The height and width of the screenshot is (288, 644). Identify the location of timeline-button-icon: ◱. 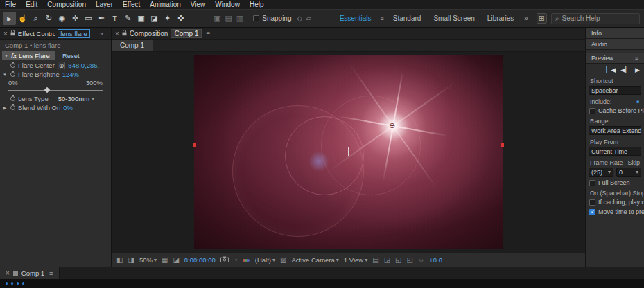
(398, 260).